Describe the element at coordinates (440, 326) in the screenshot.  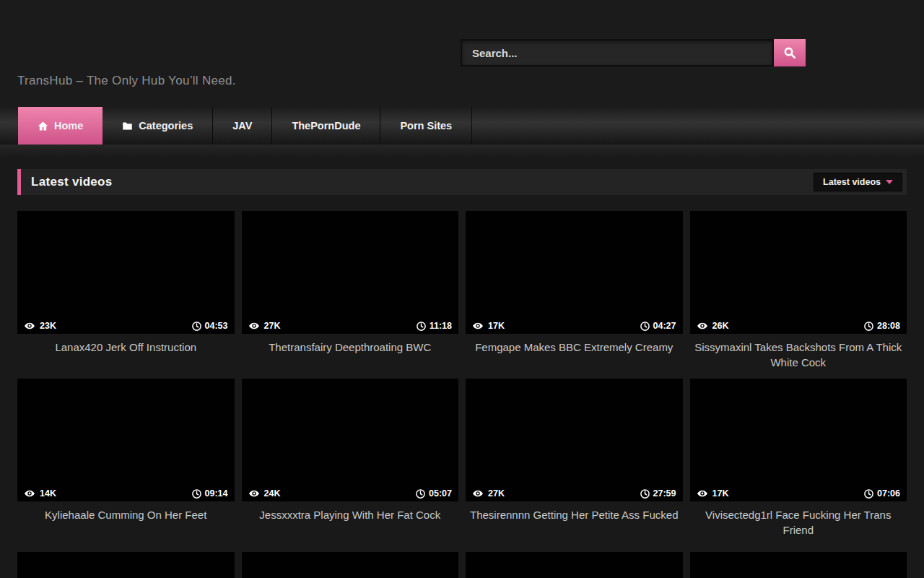
I see `duration-text: 11:18` at that location.